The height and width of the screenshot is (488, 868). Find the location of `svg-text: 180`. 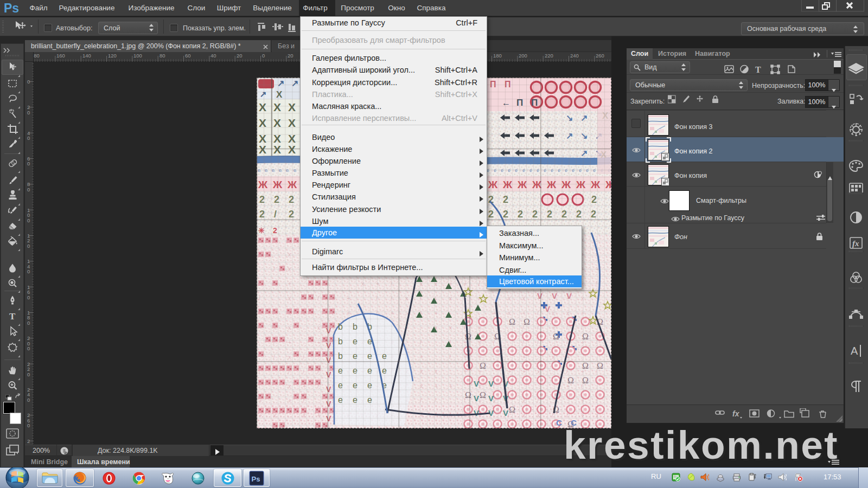

svg-text: 180 is located at coordinates (497, 55).